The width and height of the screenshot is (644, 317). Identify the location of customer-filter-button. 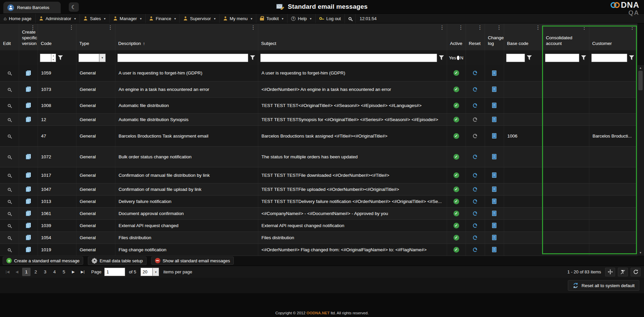
(632, 58).